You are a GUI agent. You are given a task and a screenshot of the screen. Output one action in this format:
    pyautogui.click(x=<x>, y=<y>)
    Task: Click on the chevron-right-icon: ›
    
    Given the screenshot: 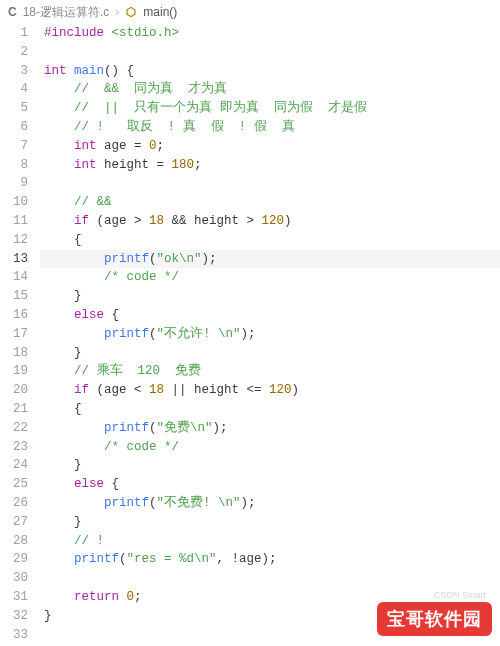 What is the action you would take?
    pyautogui.click(x=117, y=12)
    